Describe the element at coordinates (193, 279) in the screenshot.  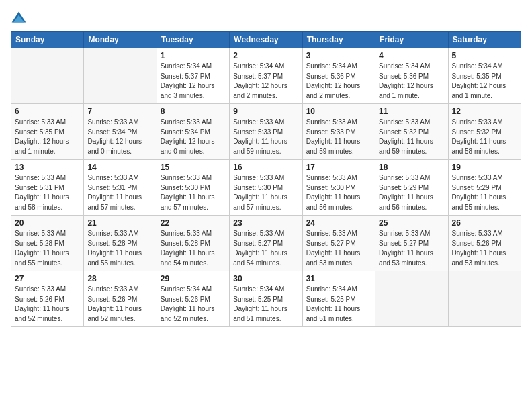
I see `day-number: 29` at that location.